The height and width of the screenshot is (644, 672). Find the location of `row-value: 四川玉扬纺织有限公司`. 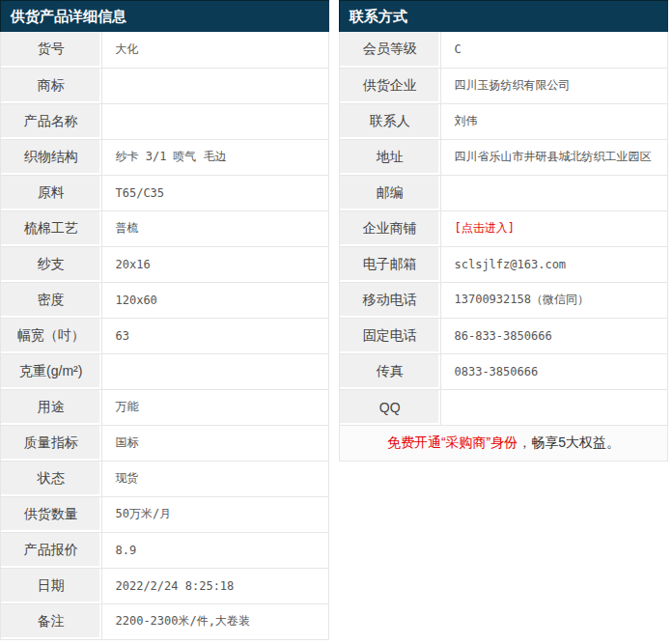

row-value: 四川玉扬纺织有限公司 is located at coordinates (554, 85).